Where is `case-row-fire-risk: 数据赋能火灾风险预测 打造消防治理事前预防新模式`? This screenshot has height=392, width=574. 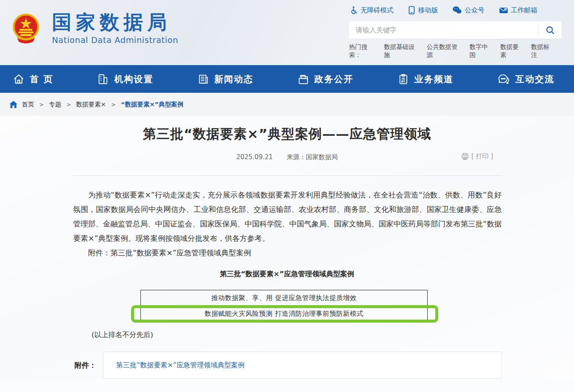 case-row-fire-risk: 数据赋能火灾风险预测 打造消防治理事前预防新模式 is located at coordinates (284, 314).